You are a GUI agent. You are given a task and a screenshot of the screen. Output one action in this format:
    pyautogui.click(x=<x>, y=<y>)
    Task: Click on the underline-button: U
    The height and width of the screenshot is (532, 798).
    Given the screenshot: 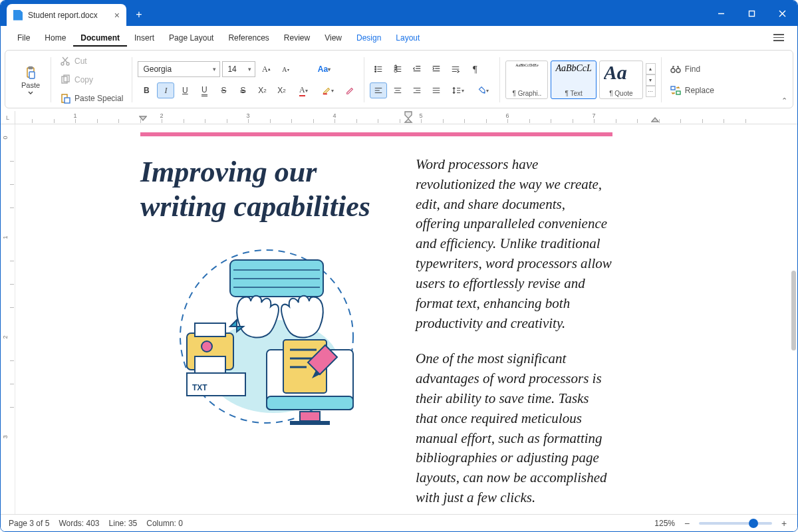 What is the action you would take?
    pyautogui.click(x=185, y=90)
    